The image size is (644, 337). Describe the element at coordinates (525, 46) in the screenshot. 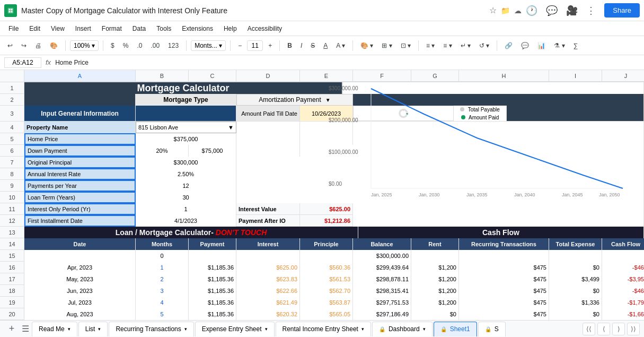

I see `comment-btn: 💬` at that location.